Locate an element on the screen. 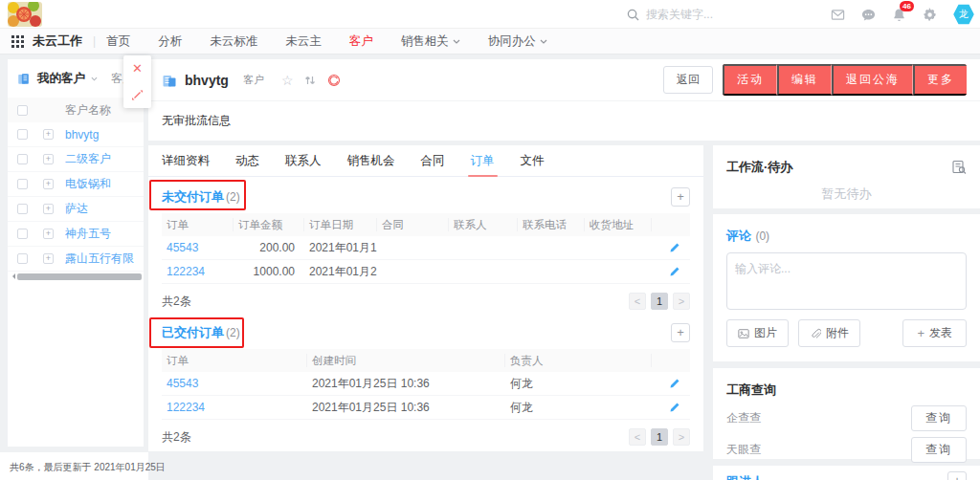 The width and height of the screenshot is (980, 480). horizontal-scrollbar is located at coordinates (76, 276).